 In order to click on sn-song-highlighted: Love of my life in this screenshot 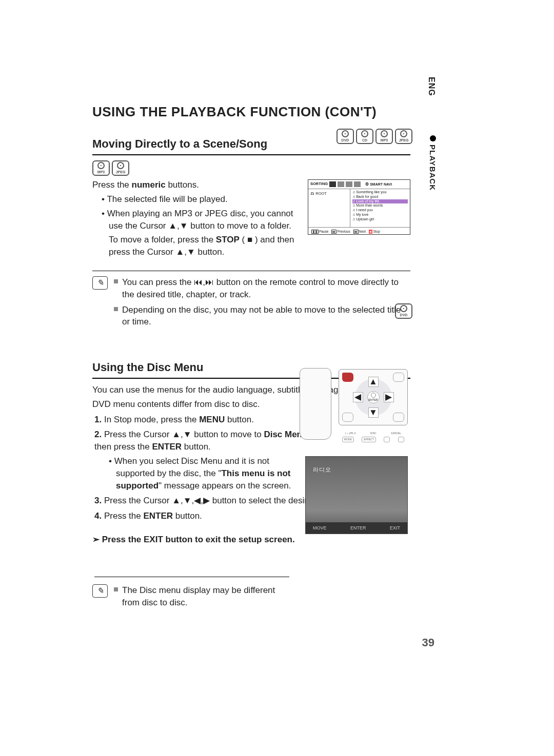, I will do `click(380, 202)`.